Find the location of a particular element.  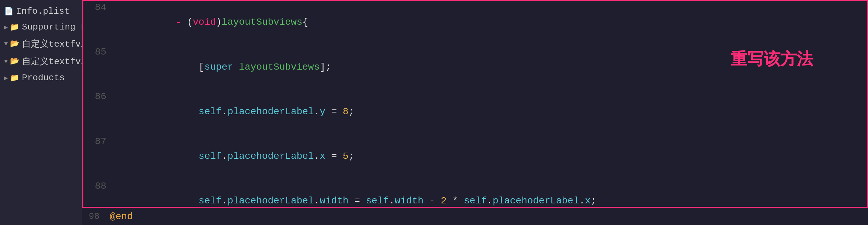

sidebar-label-supporting-files: Supporting Files is located at coordinates (52, 27).